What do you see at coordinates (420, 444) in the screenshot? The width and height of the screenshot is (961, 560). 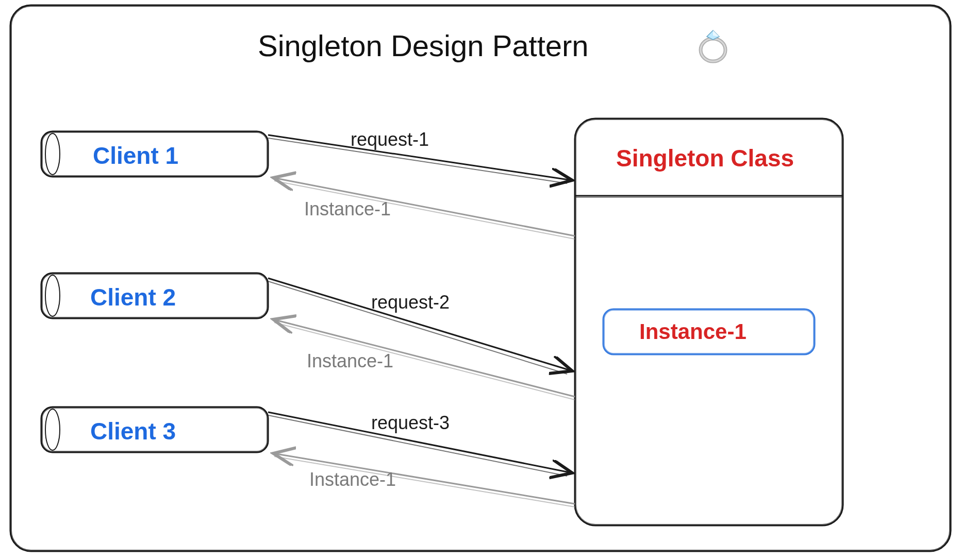 I see `request-3-arrow` at bounding box center [420, 444].